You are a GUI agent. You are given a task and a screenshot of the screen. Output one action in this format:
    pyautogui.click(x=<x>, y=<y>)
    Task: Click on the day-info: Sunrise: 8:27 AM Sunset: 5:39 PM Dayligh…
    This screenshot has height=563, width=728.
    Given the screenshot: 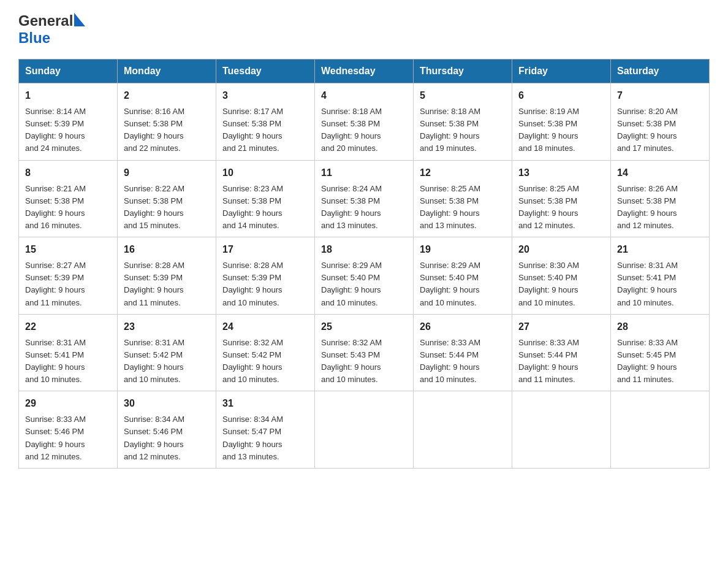 What is the action you would take?
    pyautogui.click(x=55, y=283)
    